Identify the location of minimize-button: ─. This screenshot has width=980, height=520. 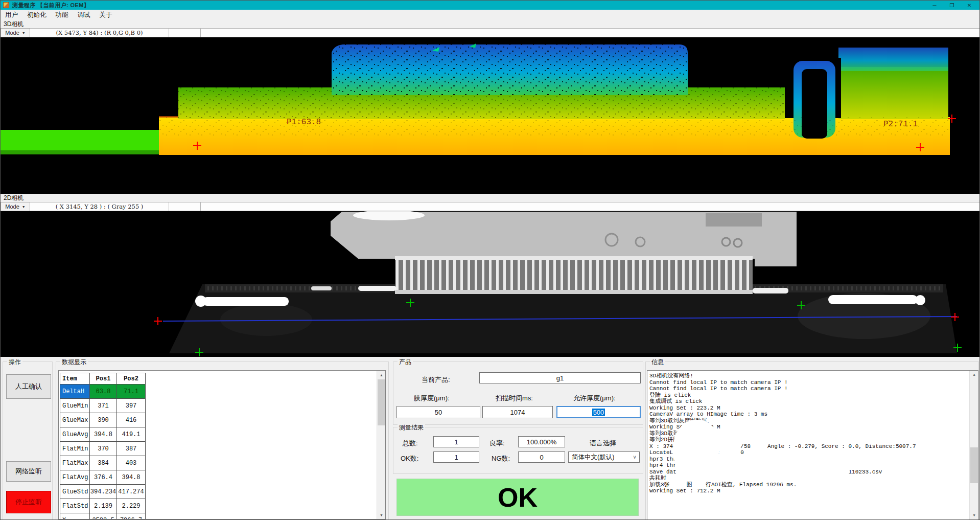
(935, 5).